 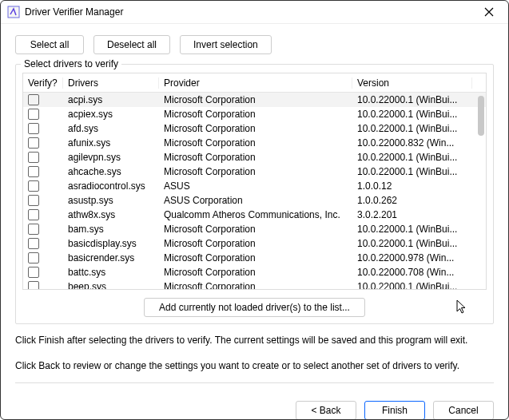 What do you see at coordinates (43, 83) in the screenshot?
I see `col-verify: Verify?` at bounding box center [43, 83].